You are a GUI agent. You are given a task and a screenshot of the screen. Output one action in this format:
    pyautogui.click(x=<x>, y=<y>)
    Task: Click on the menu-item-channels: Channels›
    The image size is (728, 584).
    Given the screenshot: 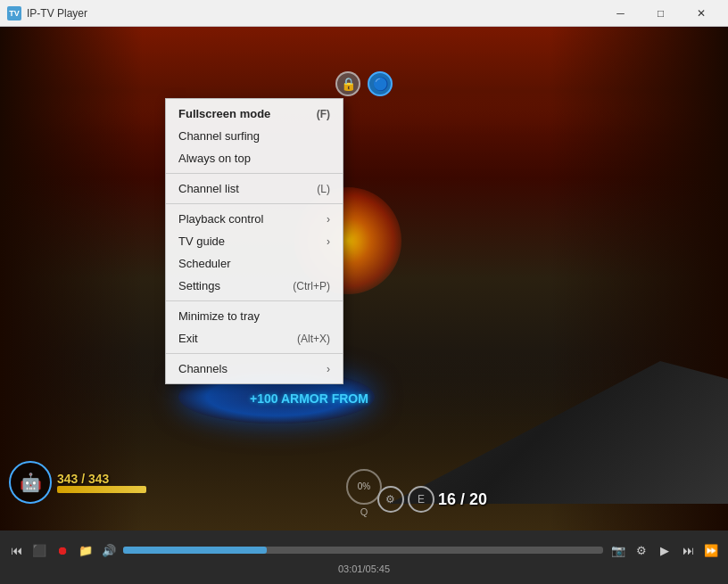 What is the action you would take?
    pyautogui.click(x=254, y=369)
    